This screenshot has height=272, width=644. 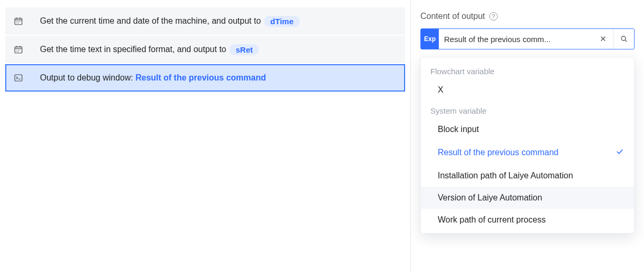 What do you see at coordinates (491, 220) in the screenshot?
I see `dropdown-item-label: Work path of current process` at bounding box center [491, 220].